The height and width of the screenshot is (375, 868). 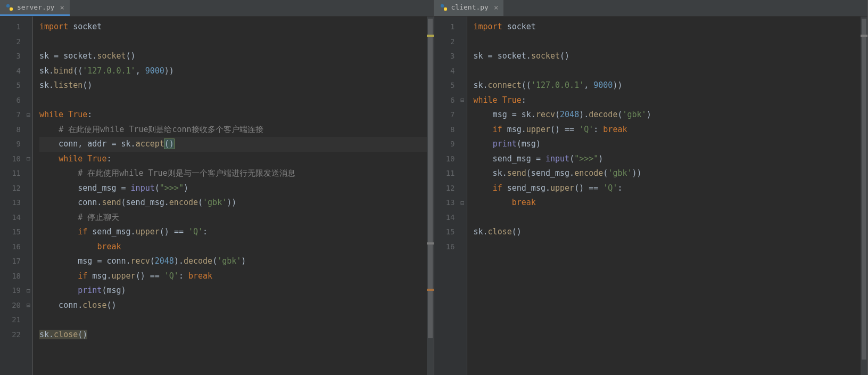 I want to click on code-line: conn, addr = sk.accept(), so click(x=236, y=144).